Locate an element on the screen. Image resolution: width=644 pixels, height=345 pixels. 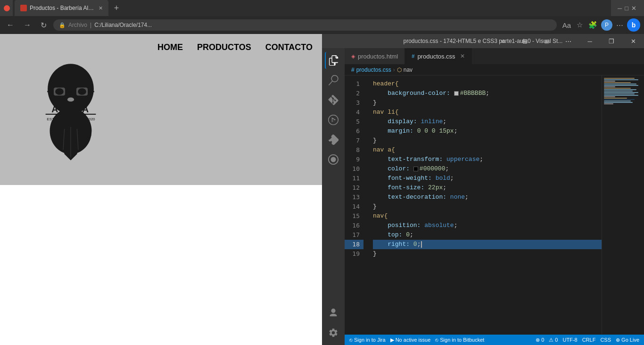
css-tab-close: ✕ is located at coordinates (462, 56).